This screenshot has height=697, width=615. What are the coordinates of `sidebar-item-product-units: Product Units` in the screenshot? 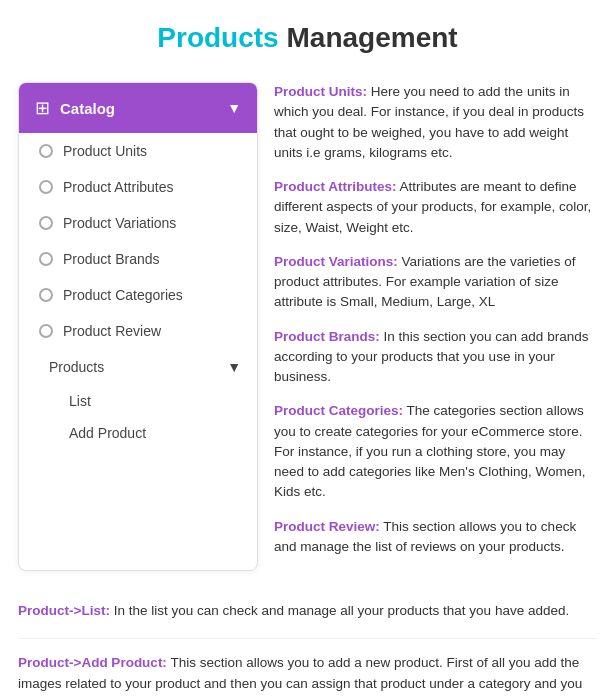 It's located at (138, 151).